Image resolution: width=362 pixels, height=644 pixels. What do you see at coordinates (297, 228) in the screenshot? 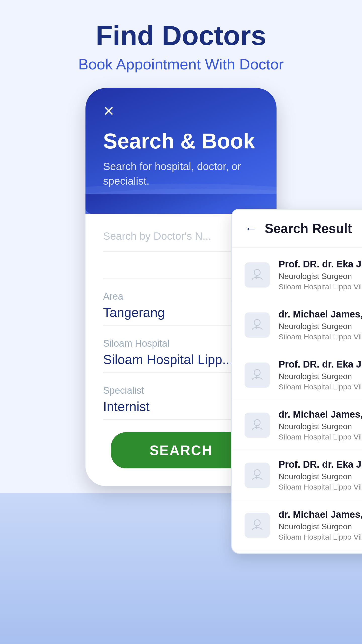
I see `result-header: ← Search Result` at bounding box center [297, 228].